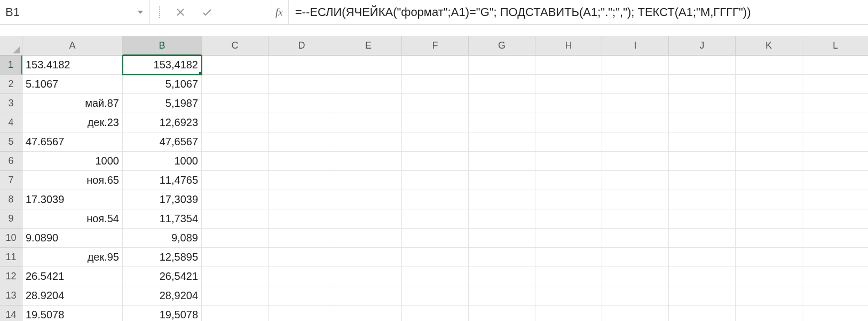 This screenshot has height=321, width=868. Describe the element at coordinates (502, 123) in the screenshot. I see `cell-G4` at that location.